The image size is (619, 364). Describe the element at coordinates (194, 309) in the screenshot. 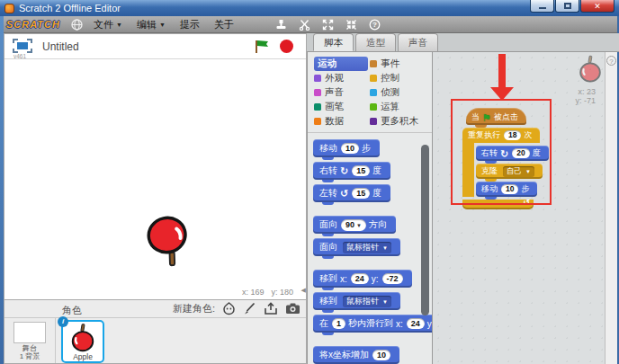

I see `new-sprite-label: 新建角色:` at that location.